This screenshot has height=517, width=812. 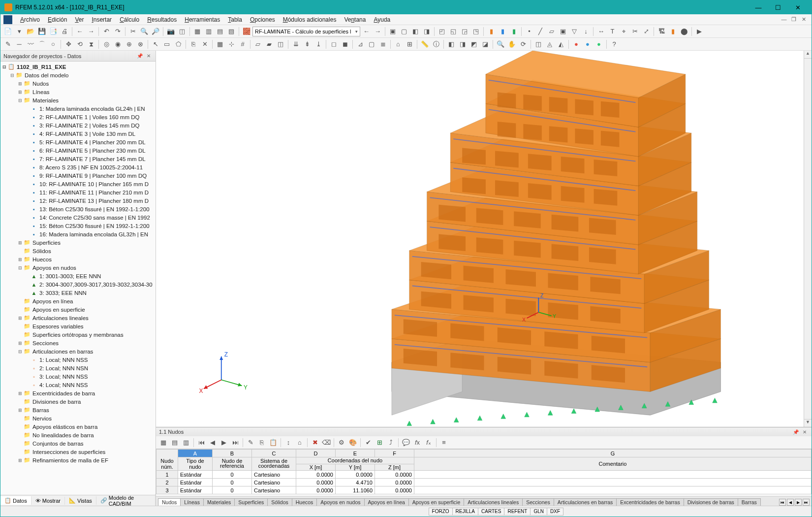 I want to click on menu-opciones: Opciones, so click(x=263, y=20).